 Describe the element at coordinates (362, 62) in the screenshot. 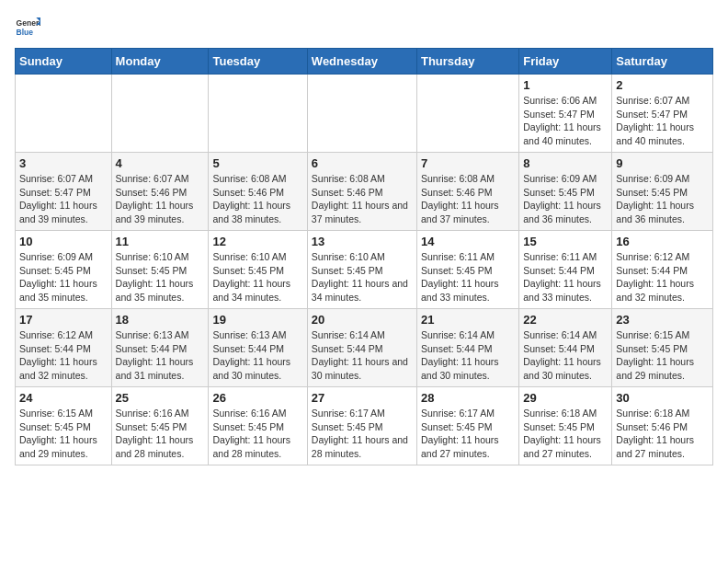

I see `weekday-header-cell: Wednesday` at that location.